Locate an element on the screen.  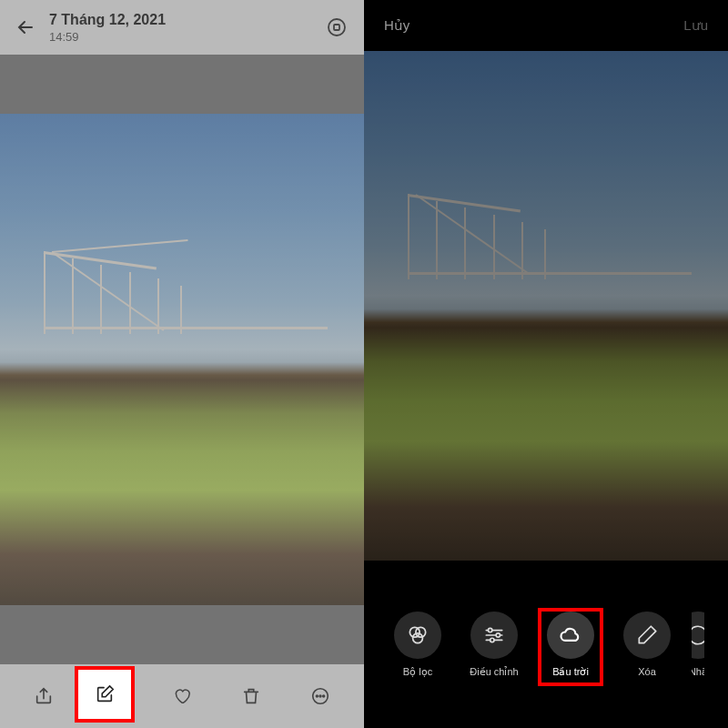
tool-adjust: Điều chỉnh is located at coordinates (494, 644).